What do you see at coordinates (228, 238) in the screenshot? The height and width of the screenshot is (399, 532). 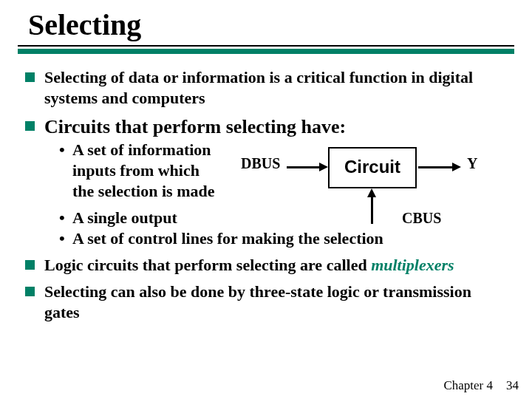 I see `sub-bullet-text: A set of control lines for making the se…` at bounding box center [228, 238].